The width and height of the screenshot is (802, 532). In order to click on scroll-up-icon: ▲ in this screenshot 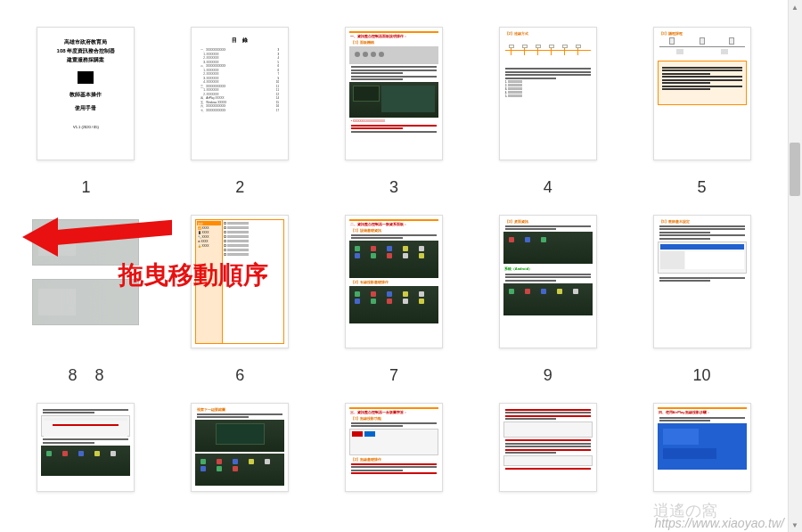, I will do `click(795, 7)`.